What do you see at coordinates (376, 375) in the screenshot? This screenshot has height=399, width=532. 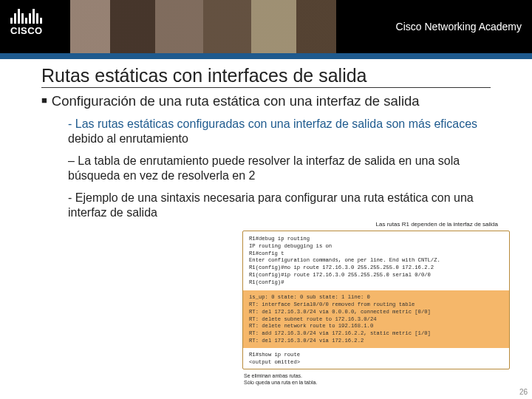 I see `terminal-footer-line1: Se eliminan ambas rutas.` at bounding box center [376, 375].